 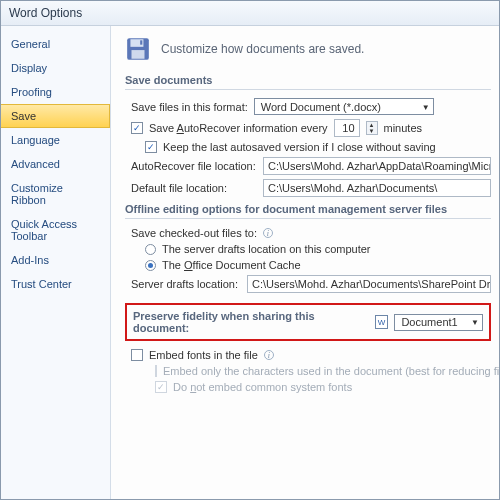 I want to click on row-opt-server: The server drafts location on this compu…, so click(x=318, y=249).